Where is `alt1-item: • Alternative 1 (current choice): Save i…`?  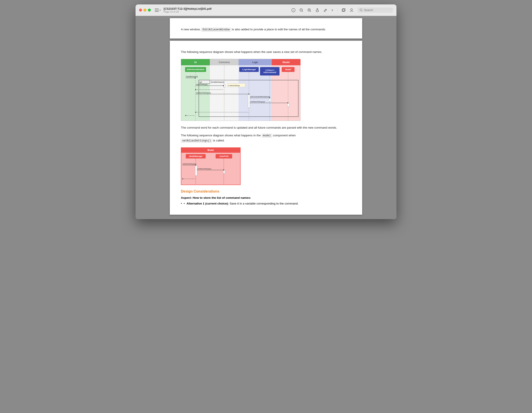 alt1-item: • Alternative 1 (current choice): Save i… is located at coordinates (266, 204).